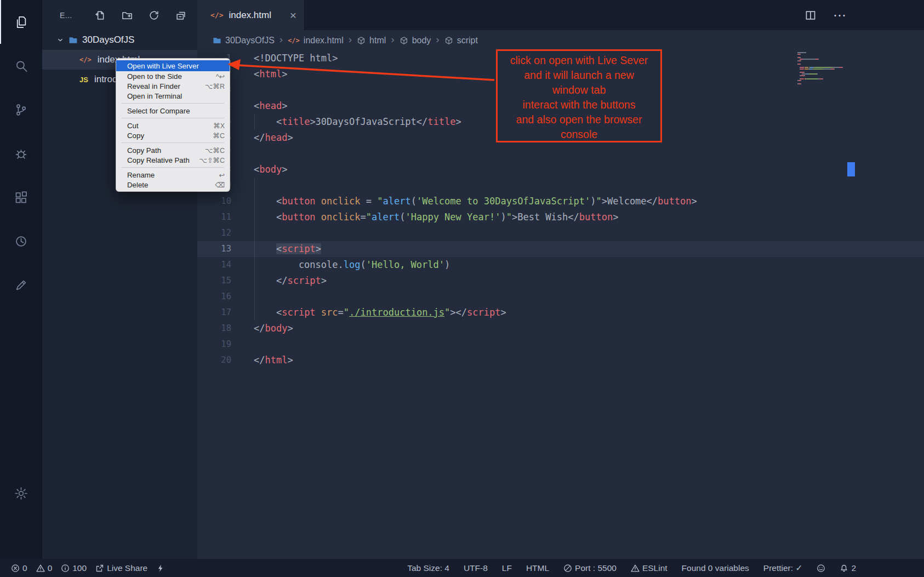 The width and height of the screenshot is (924, 577). I want to click on menu-item-cut: Cut⌘X, so click(173, 125).